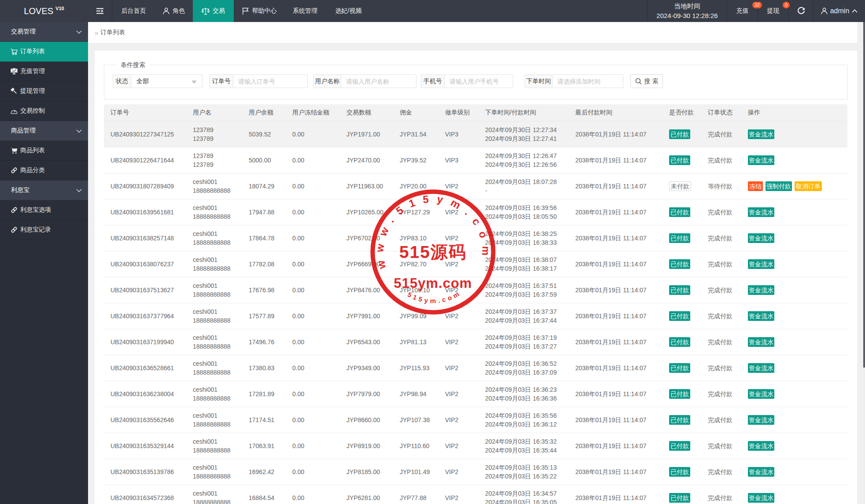 The height and width of the screenshot is (504, 865). I want to click on paid-badge: 已付款, so click(680, 212).